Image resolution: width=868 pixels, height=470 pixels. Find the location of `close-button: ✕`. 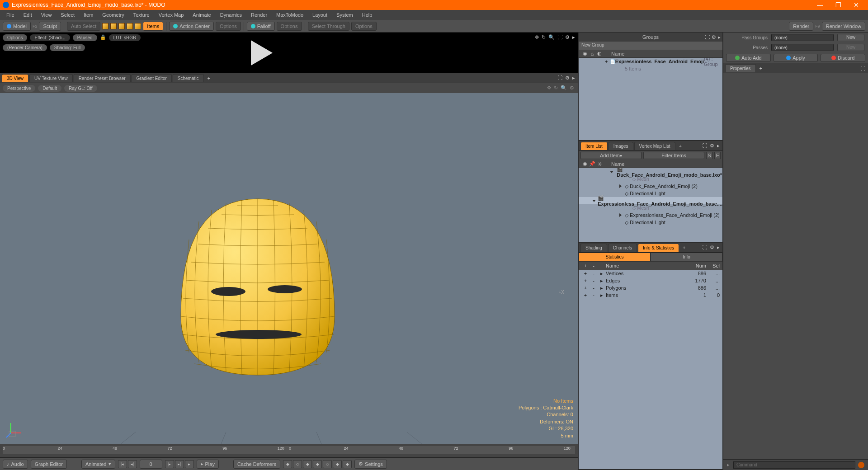

close-button: ✕ is located at coordinates (856, 5).